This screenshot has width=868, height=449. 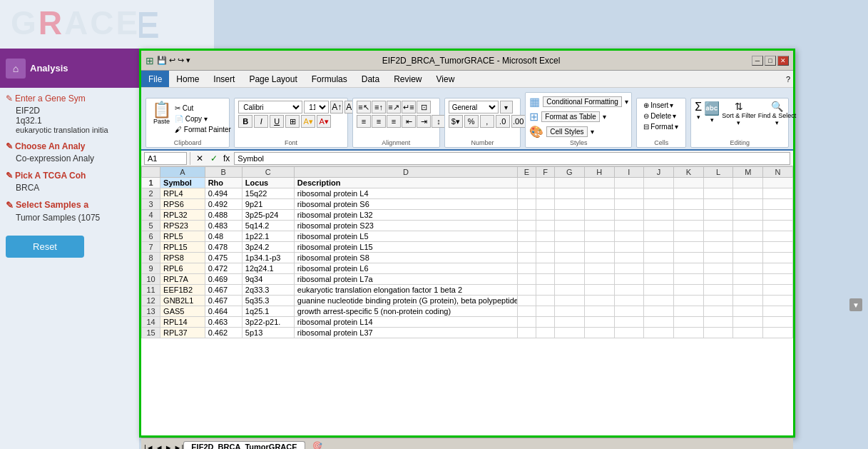 What do you see at coordinates (394, 121) in the screenshot?
I see `align-right: ≡` at bounding box center [394, 121].